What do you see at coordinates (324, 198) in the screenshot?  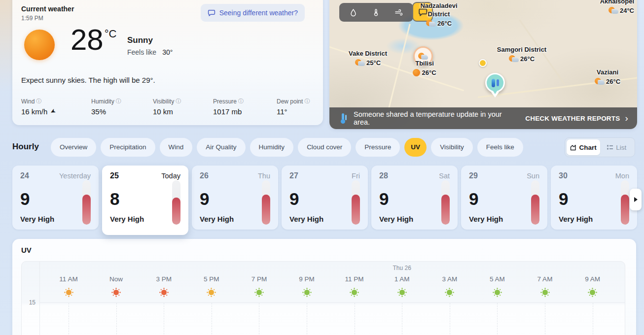 I see `day-card-27: 27Fri9Very High` at bounding box center [324, 198].